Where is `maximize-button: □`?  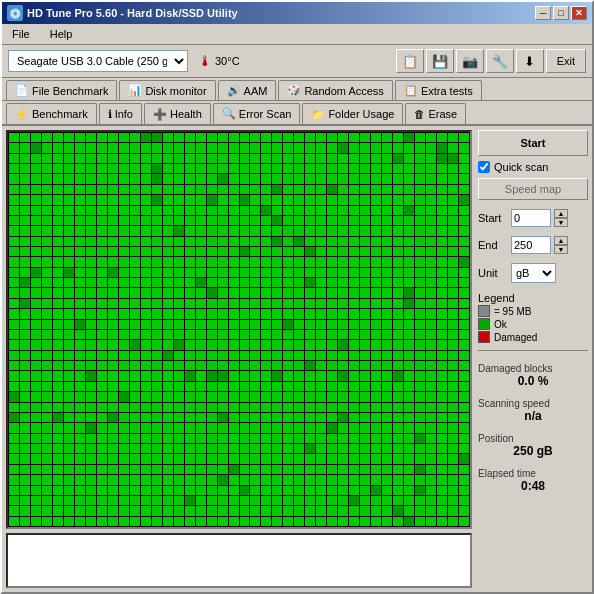
maximize-button: □ is located at coordinates (561, 13).